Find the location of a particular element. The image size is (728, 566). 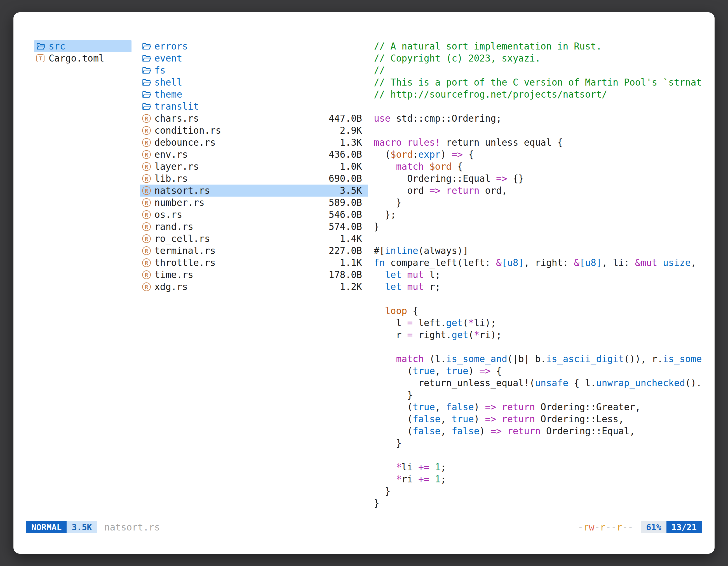

status-right-group: -rw-r--r-- 61% 13/21 is located at coordinates (640, 527).